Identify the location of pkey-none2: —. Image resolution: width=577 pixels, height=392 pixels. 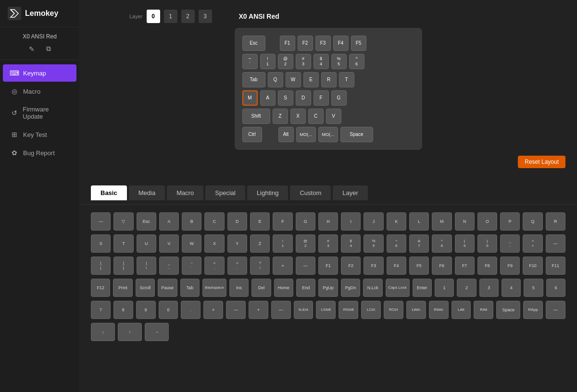
(556, 244).